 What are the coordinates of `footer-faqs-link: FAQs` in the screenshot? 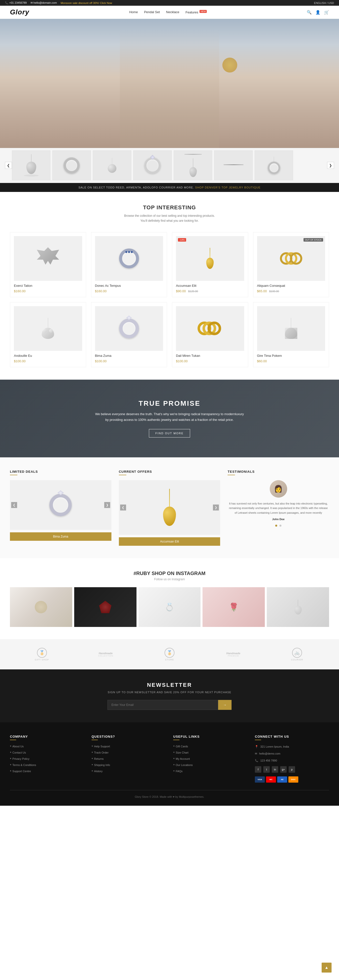 It's located at (179, 771).